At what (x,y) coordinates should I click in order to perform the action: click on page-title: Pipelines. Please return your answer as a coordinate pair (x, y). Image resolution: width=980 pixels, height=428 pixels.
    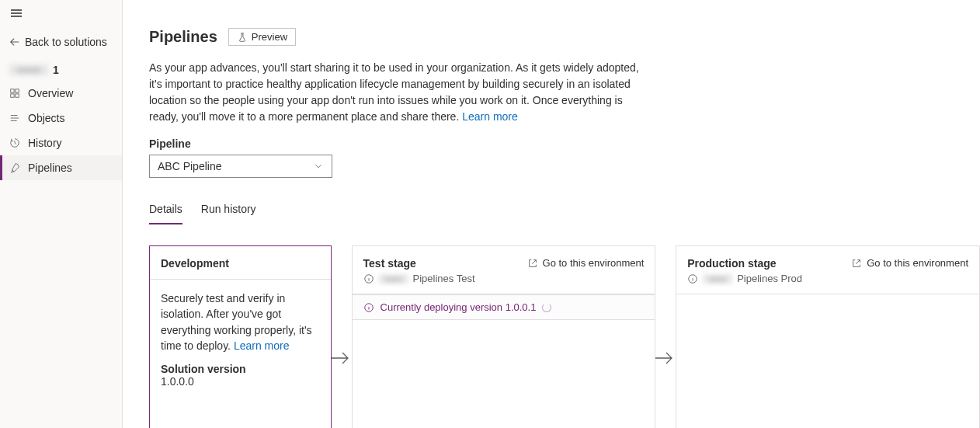
    Looking at the image, I should click on (183, 37).